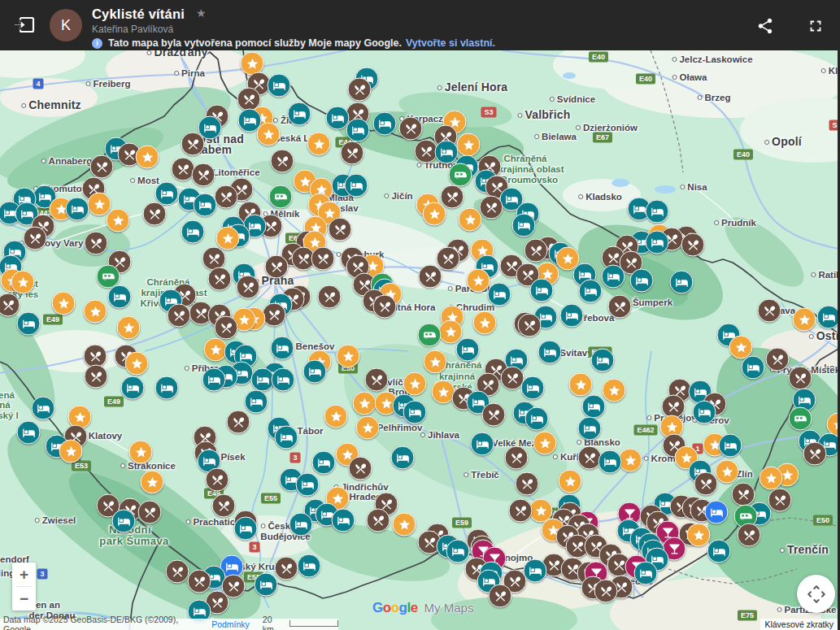  Describe the element at coordinates (24, 598) in the screenshot. I see `zoom-out-button: −` at that location.